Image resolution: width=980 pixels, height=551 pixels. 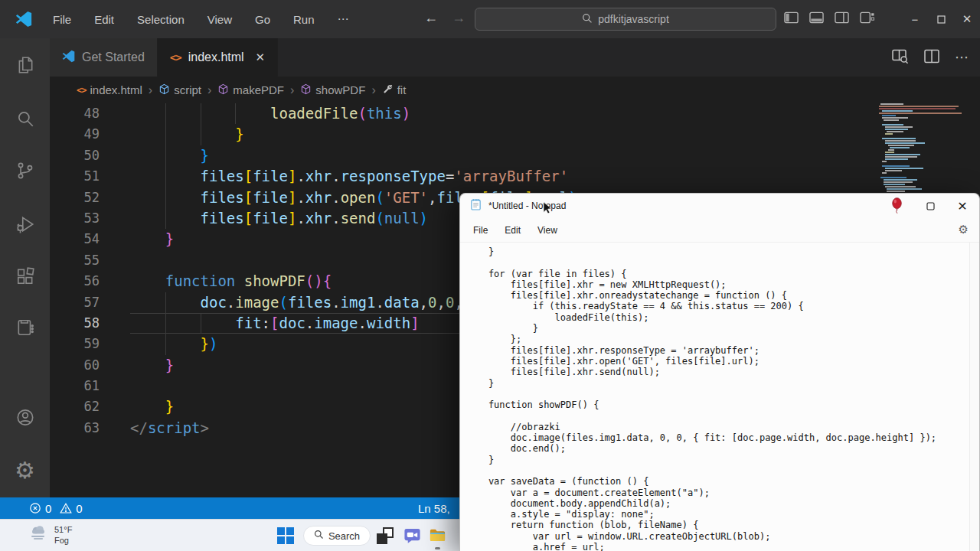 What do you see at coordinates (337, 536) in the screenshot?
I see `taskbar-search: Search` at bounding box center [337, 536].